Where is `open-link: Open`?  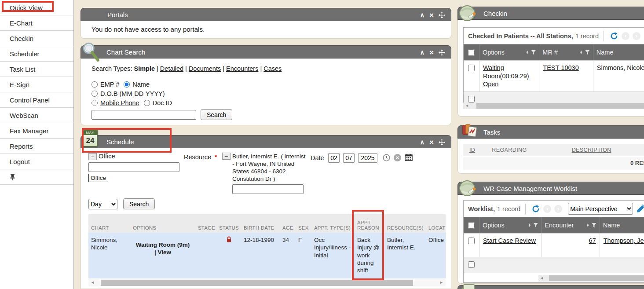 open-link: Open is located at coordinates (509, 84).